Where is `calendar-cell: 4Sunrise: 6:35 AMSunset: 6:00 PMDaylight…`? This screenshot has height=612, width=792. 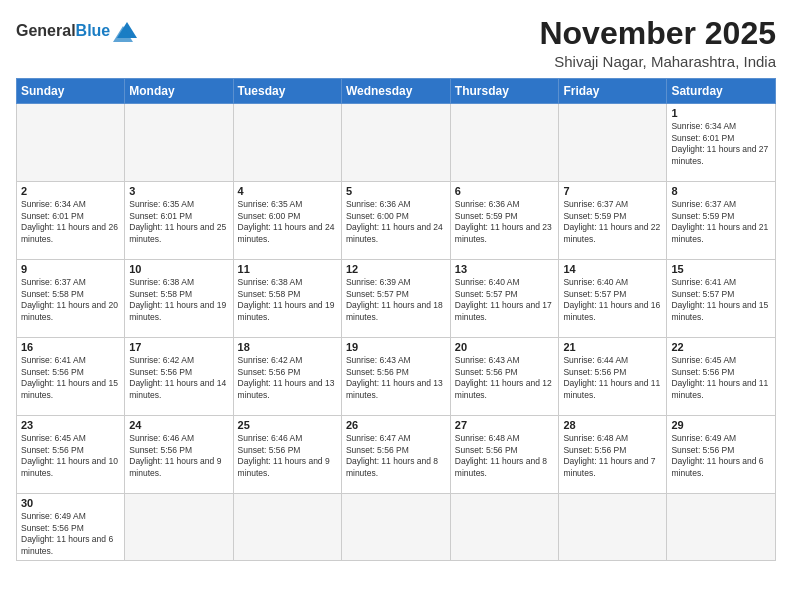
calendar-cell: 4Sunrise: 6:35 AMSunset: 6:00 PMDaylight… is located at coordinates (287, 221).